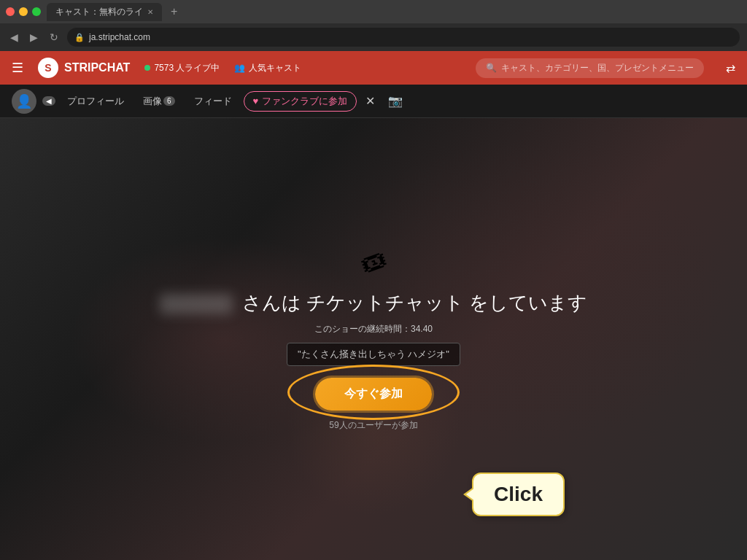  Describe the element at coordinates (492, 68) in the screenshot. I see `search-icon: 🔍` at that location.